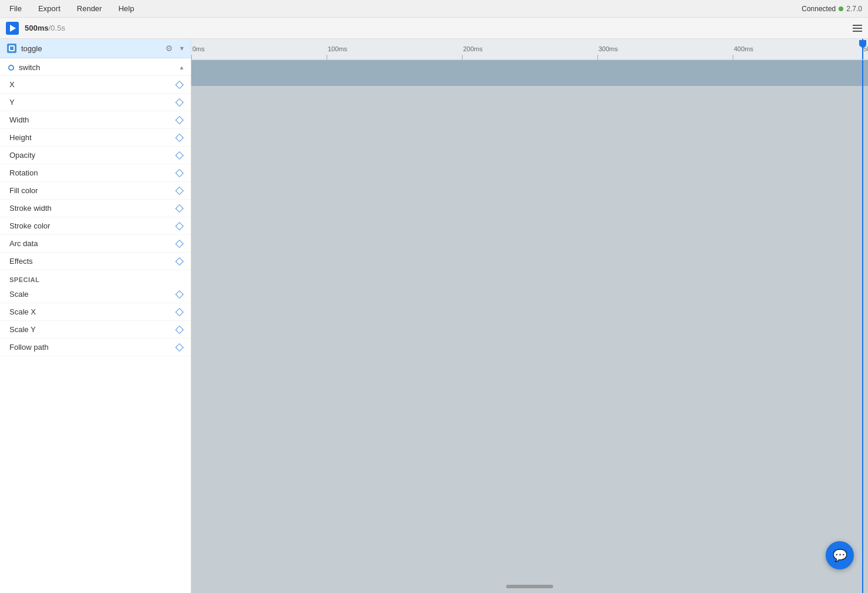 Image resolution: width=868 pixels, height=593 pixels. What do you see at coordinates (179, 138) in the screenshot?
I see `keyframe-height-icon` at bounding box center [179, 138].